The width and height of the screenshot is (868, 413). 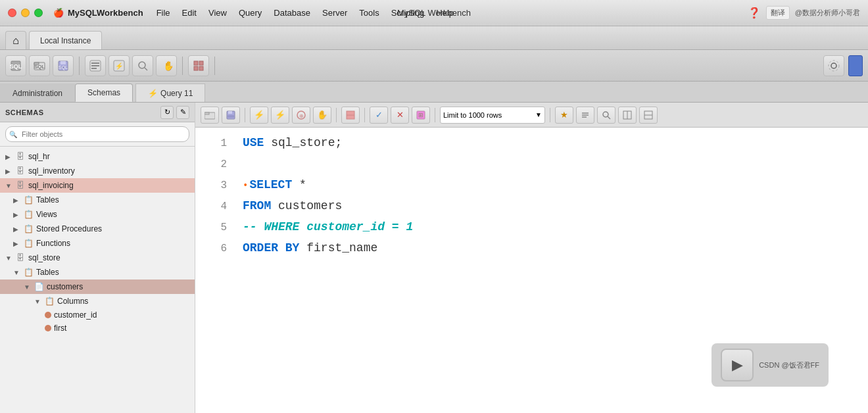 What do you see at coordinates (778, 13) in the screenshot?
I see `translate-button: 翻译` at bounding box center [778, 13].